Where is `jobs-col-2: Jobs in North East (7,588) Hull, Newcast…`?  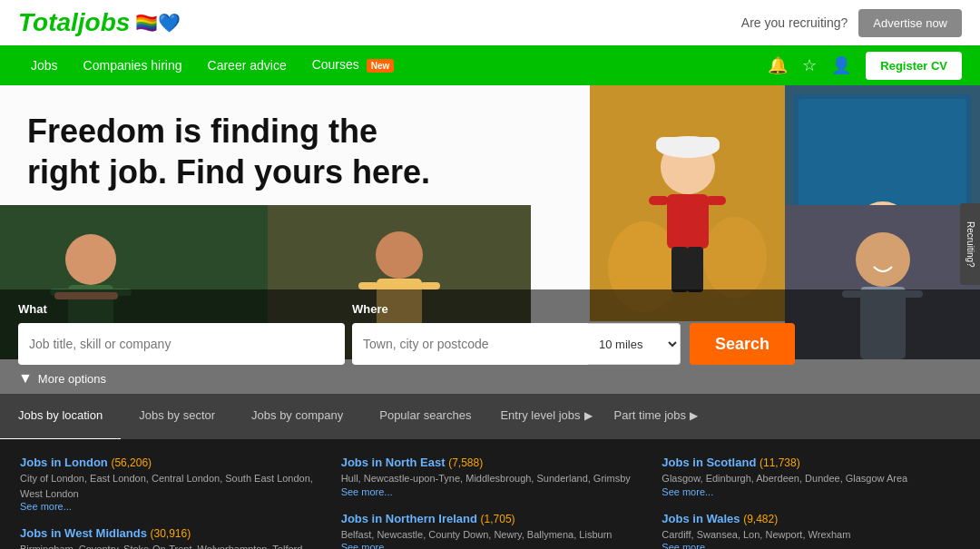
jobs-col-2: Jobs in North East (7,588) Hull, Newcast… is located at coordinates (490, 503).